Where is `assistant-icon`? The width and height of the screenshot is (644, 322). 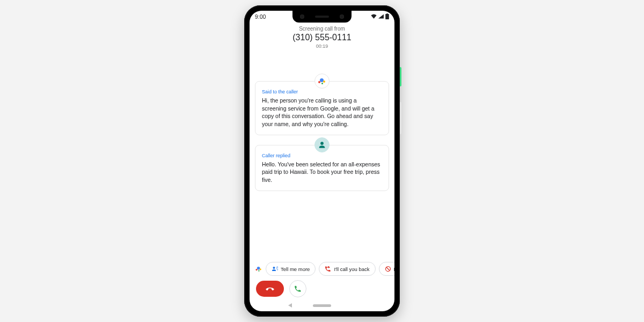
assistant-icon is located at coordinates (322, 81).